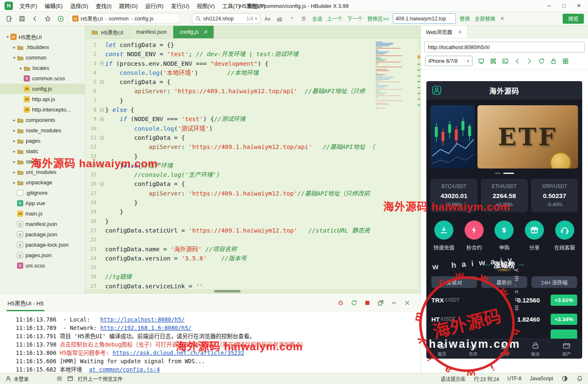 The height and width of the screenshot is (384, 588). I want to click on filter-tab-2: 24H 涨跌幅, so click(554, 282).